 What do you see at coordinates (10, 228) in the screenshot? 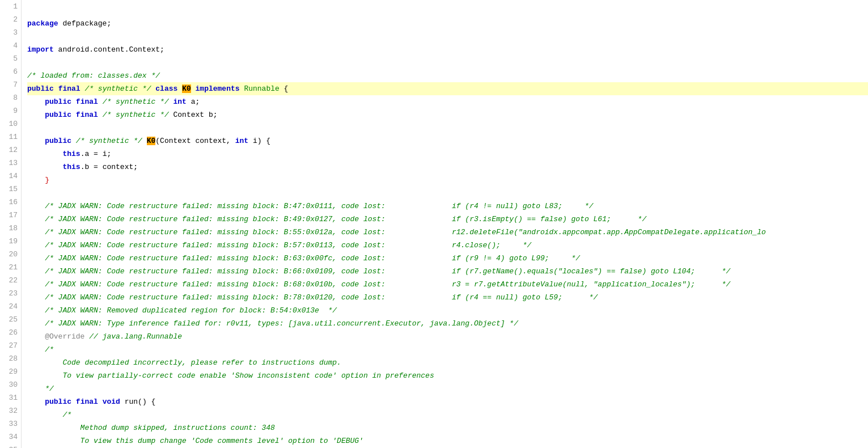
I see `line-number-18: 18` at bounding box center [10, 228].